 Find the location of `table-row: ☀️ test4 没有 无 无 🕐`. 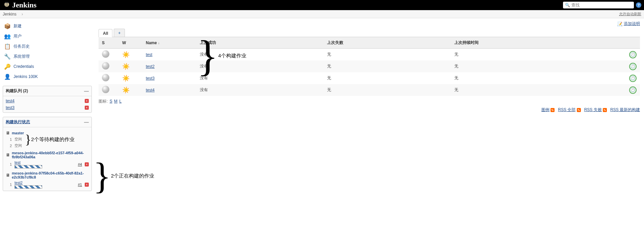

table-row: ☀️ test4 没有 无 无 🕐 is located at coordinates (369, 90).